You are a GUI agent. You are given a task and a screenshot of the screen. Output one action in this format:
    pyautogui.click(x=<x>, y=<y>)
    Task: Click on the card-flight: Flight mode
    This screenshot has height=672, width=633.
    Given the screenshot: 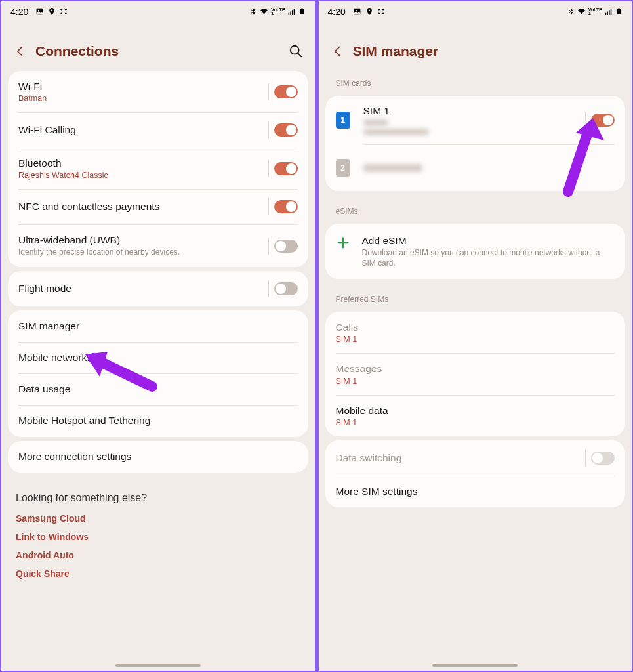 What is the action you would take?
    pyautogui.click(x=158, y=289)
    